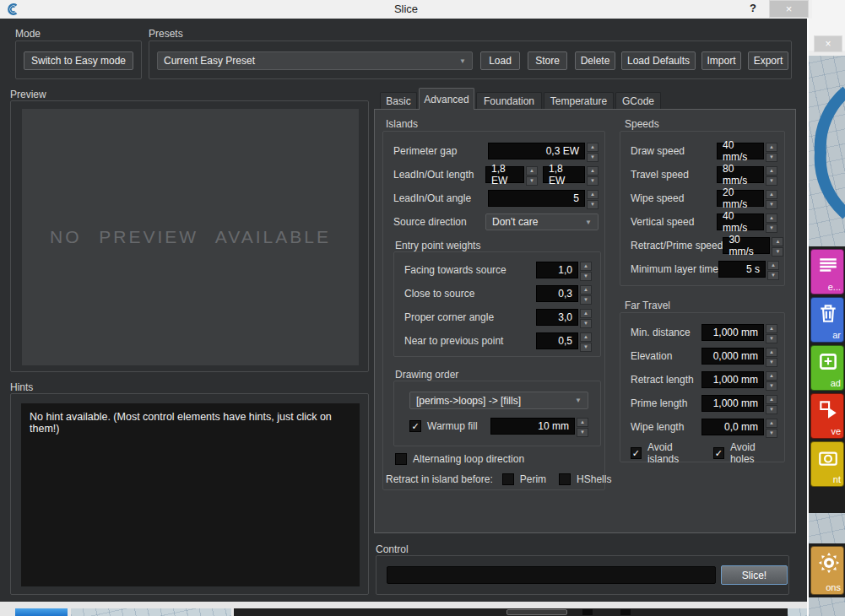 Image resolution: width=845 pixels, height=616 pixels. I want to click on perimeter-gap-value: 0,3 EW, so click(537, 151).